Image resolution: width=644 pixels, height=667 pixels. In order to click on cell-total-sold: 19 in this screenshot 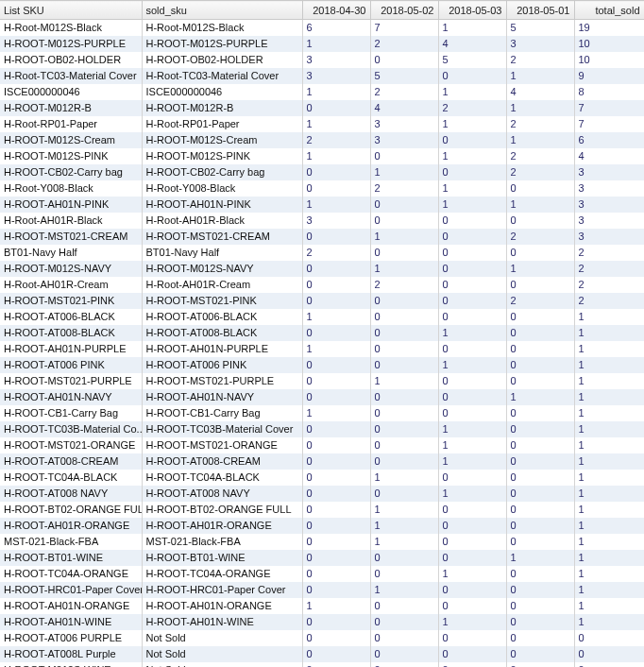, I will do `click(609, 28)`.